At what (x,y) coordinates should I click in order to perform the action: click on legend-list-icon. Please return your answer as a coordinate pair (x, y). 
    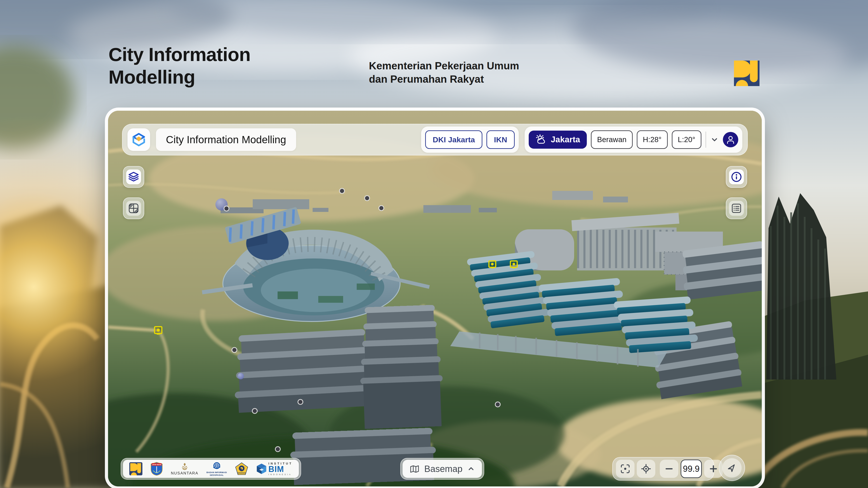
    Looking at the image, I should click on (737, 208).